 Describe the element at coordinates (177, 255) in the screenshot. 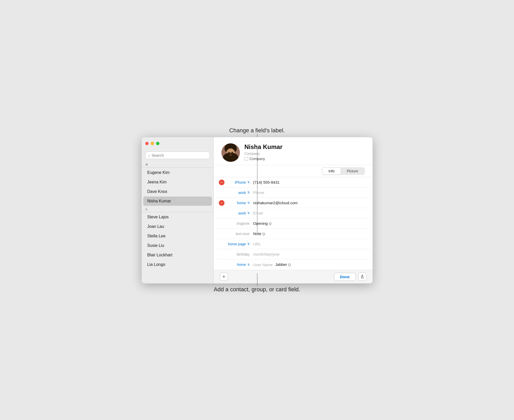

I see `contact-item: Blair Lockhart` at that location.